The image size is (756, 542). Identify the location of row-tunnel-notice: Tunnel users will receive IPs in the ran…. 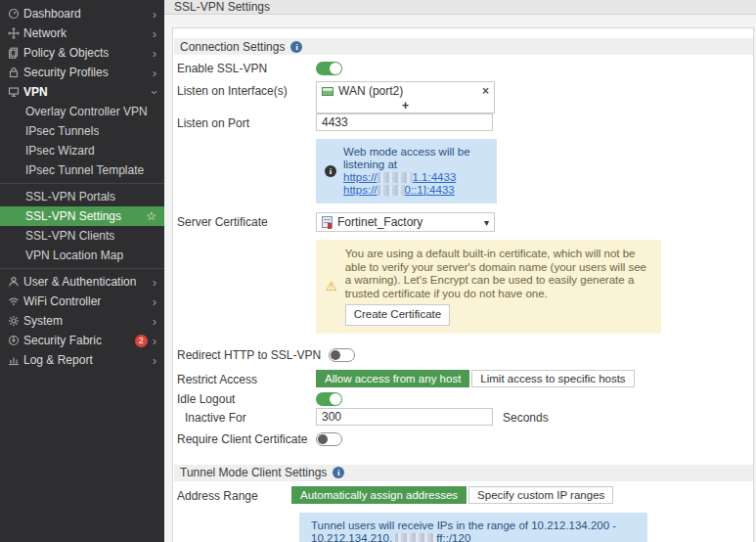
(466, 527).